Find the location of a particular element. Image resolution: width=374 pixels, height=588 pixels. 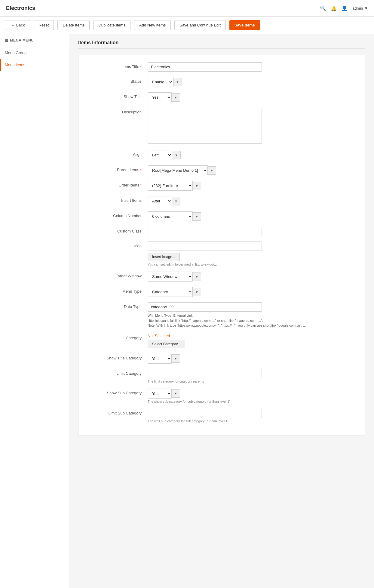

custom-class-wrap is located at coordinates (252, 232).